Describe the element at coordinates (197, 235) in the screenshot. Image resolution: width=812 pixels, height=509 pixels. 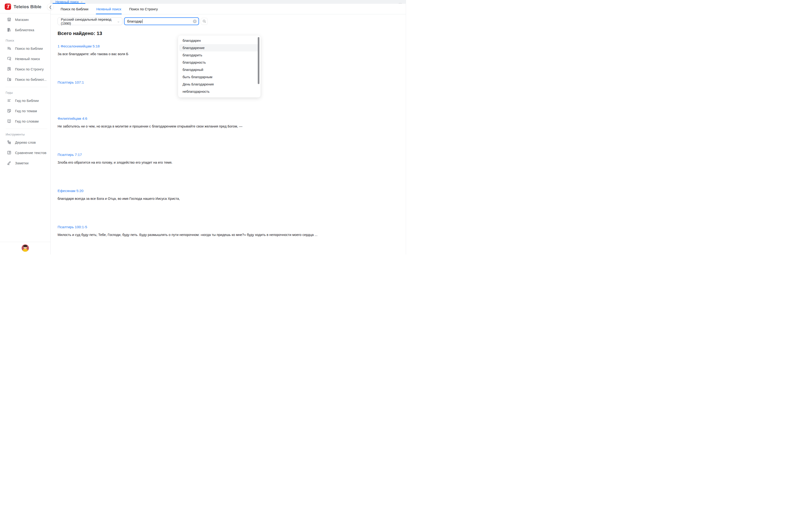
I see `result-verse-text: Милость и суд буду петь; Тебе, Господи, …` at that location.